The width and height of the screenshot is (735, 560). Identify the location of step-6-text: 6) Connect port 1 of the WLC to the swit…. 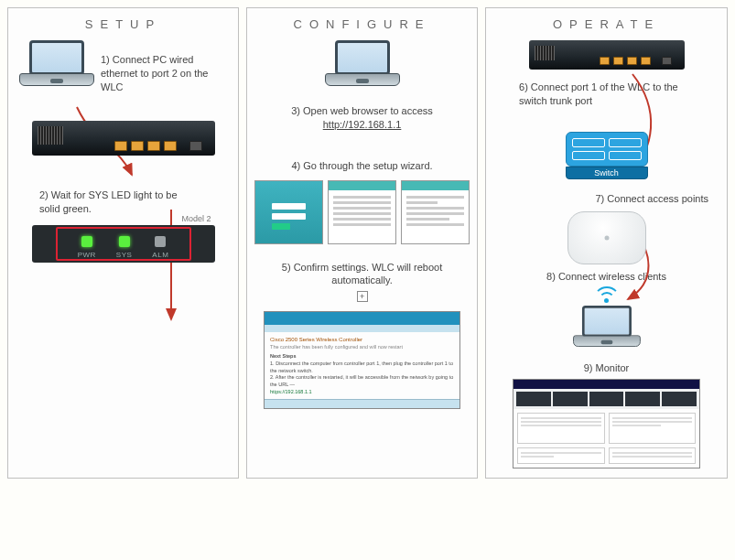
(606, 92).